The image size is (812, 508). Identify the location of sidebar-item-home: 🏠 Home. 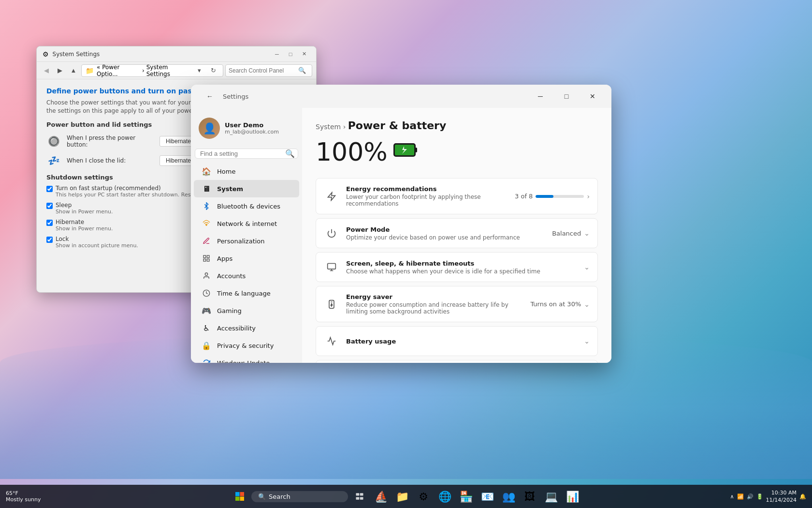
(246, 171).